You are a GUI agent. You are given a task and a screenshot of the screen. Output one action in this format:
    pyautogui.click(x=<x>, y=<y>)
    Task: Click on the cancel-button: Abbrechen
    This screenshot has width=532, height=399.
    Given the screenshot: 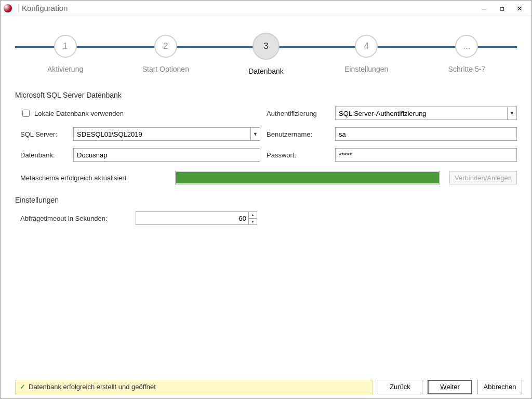 What is the action you would take?
    pyautogui.click(x=500, y=387)
    